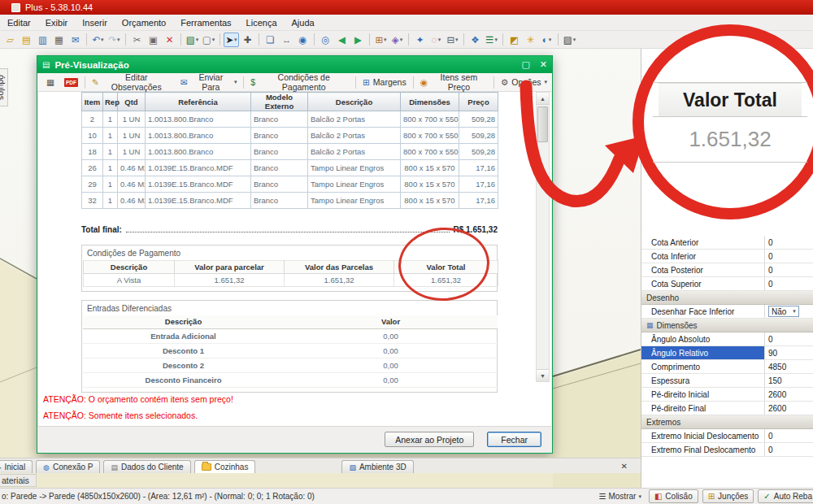 Image resolution: width=813 pixels, height=504 pixels. Describe the element at coordinates (789, 367) in the screenshot. I see `property-value: 4850` at that location.